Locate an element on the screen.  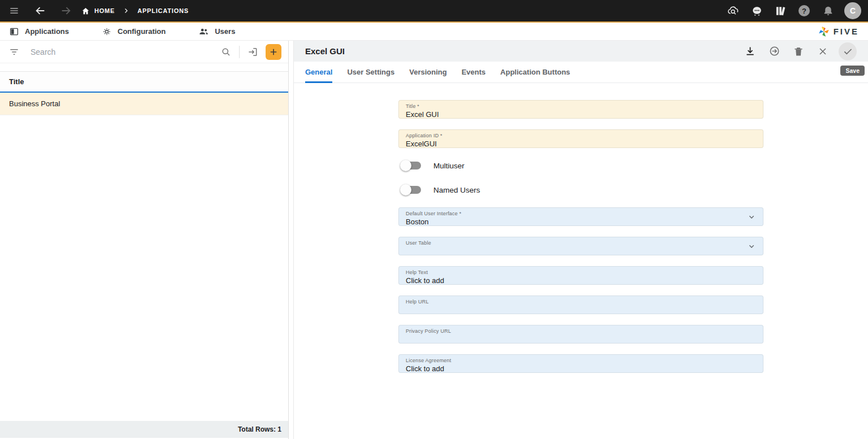
nav-item-users: Users is located at coordinates (217, 32).